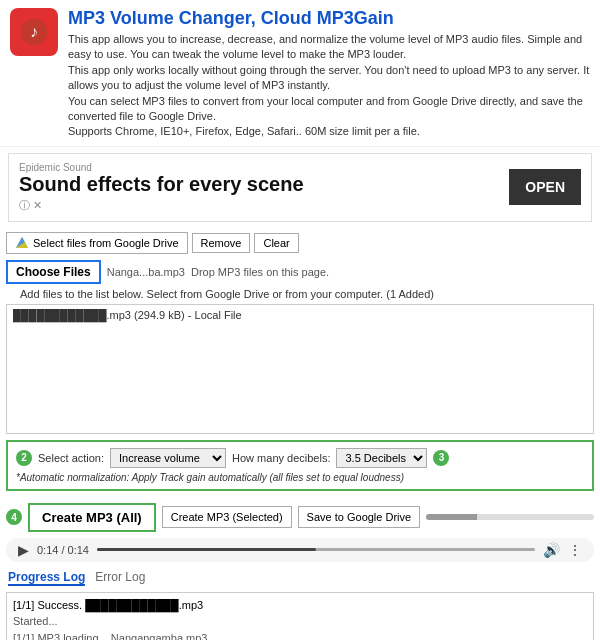 Image resolution: width=600 pixels, height=640 pixels. I want to click on clear-button: Clear, so click(276, 243).